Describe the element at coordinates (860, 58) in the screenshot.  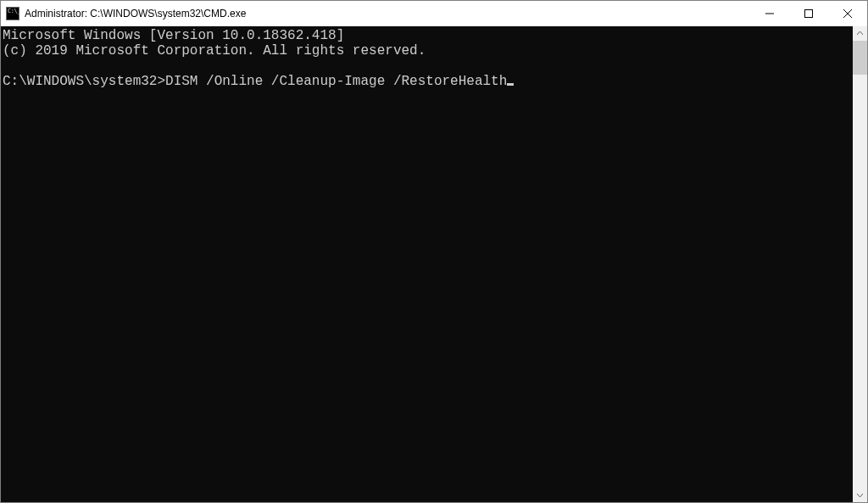
I see `scroll-thumb` at that location.